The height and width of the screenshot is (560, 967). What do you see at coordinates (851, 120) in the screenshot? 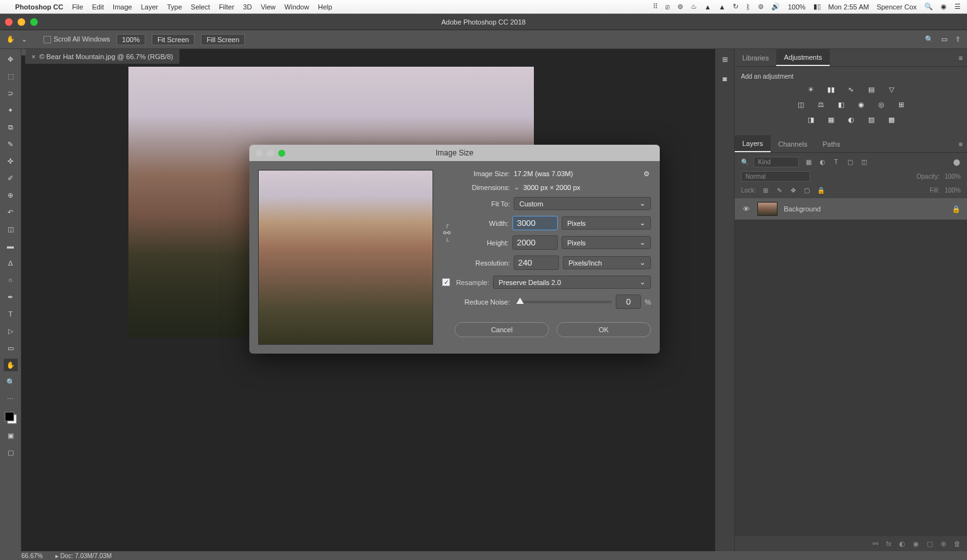
I see `adj-threshold-icon: ◐` at bounding box center [851, 120].